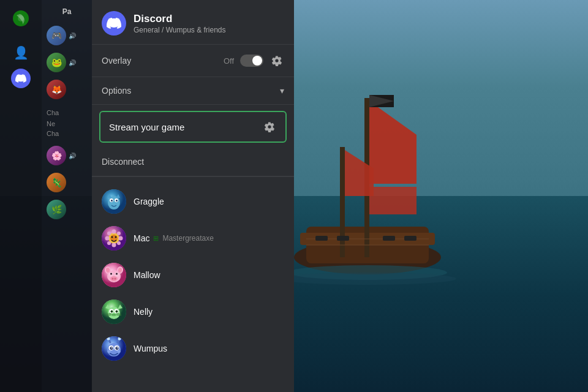 The width and height of the screenshot is (588, 392). I want to click on app-name: Discord, so click(180, 19).